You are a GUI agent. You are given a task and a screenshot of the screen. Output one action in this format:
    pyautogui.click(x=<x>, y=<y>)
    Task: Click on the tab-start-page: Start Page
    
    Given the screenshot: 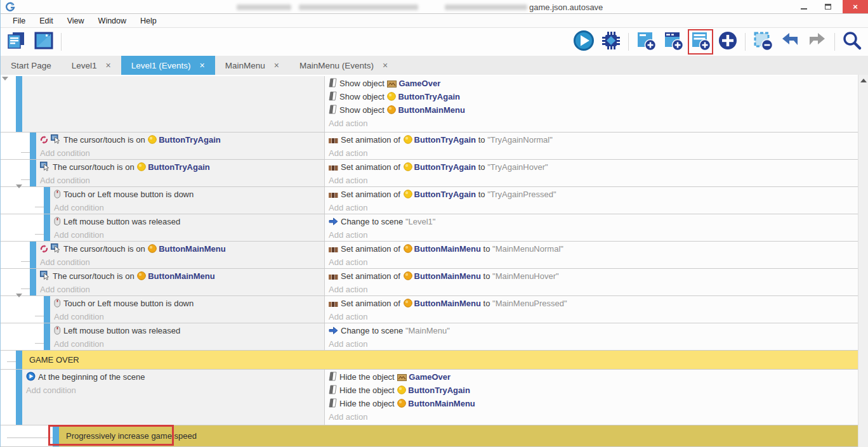 What is the action you would take?
    pyautogui.click(x=31, y=65)
    